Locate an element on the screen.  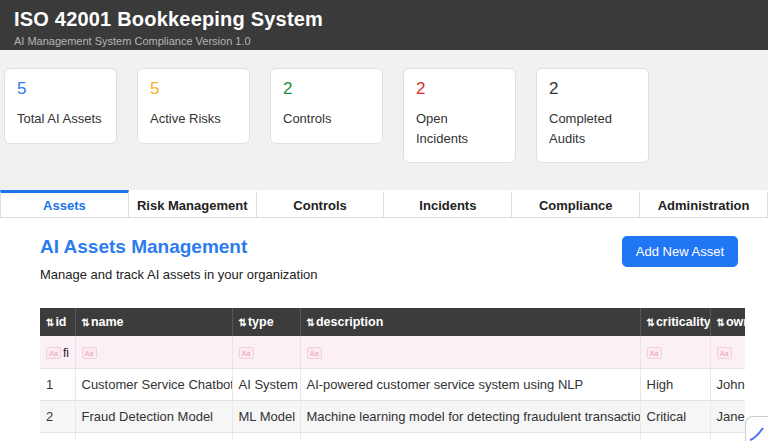
pencil-icon is located at coordinates (757, 434).